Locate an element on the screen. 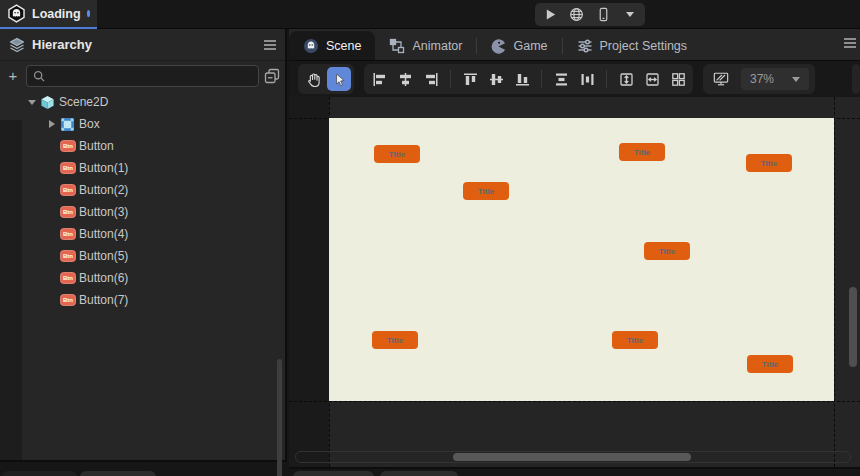 The width and height of the screenshot is (860, 476). align-top-icon is located at coordinates (470, 79).